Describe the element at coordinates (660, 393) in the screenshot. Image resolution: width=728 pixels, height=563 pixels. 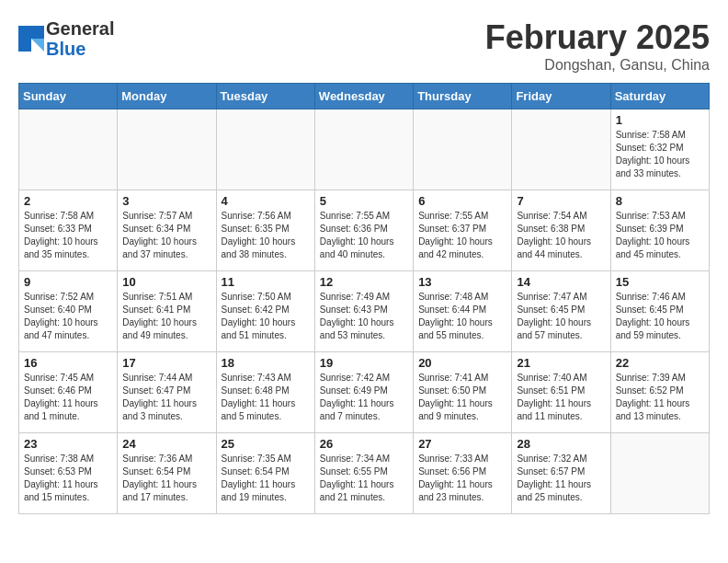
I see `calendar-cell: 22Sunrise: 7:39 AMSunset: 6:52 PMDayligh…` at that location.